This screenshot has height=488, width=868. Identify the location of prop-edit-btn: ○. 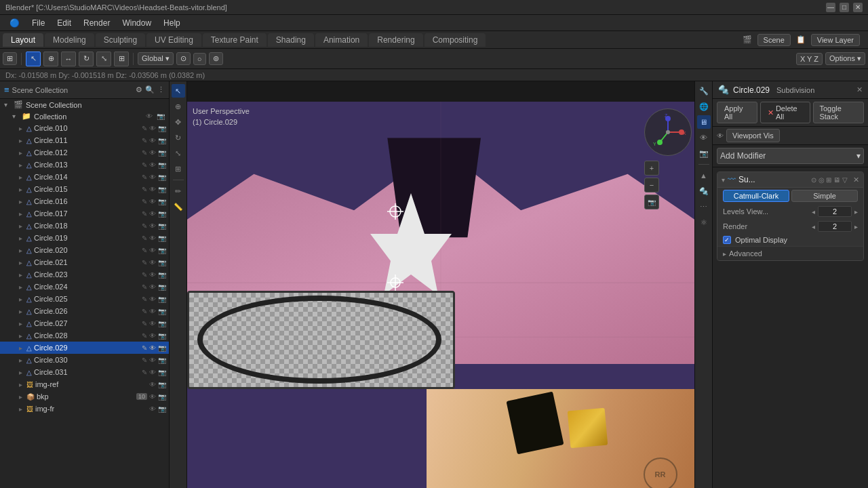
(199, 59).